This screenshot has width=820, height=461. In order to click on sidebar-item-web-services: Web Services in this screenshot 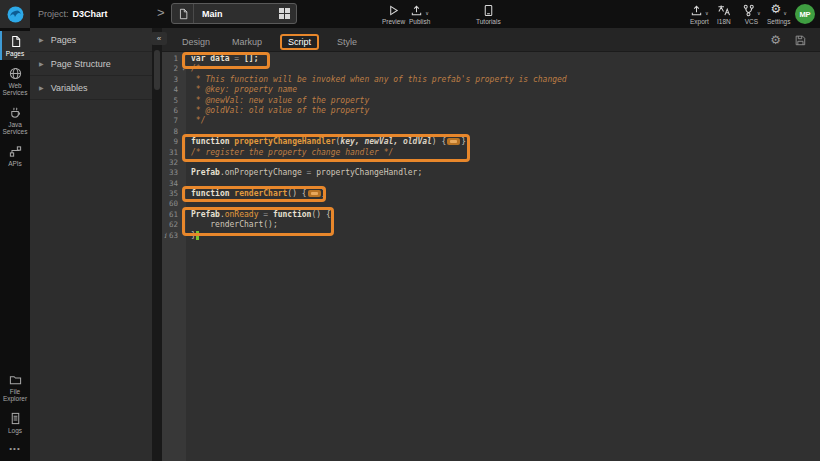, I will do `click(15, 81)`.